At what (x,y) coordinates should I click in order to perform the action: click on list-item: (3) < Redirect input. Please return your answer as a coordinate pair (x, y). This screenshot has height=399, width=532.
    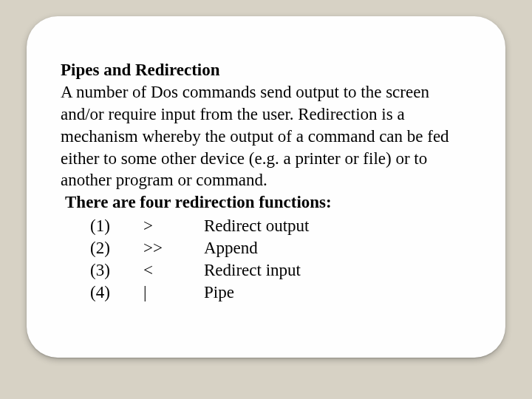
    Looking at the image, I should click on (281, 270).